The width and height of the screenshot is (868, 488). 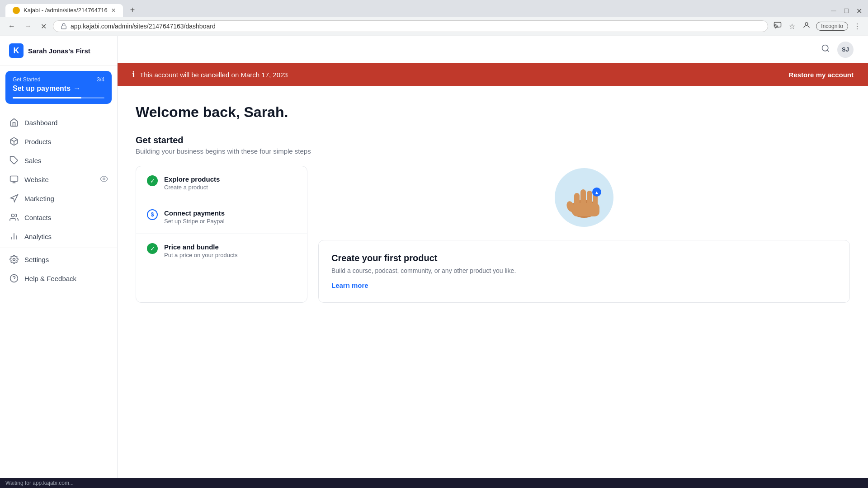 What do you see at coordinates (66, 218) in the screenshot?
I see `contacts-label: Contacts` at bounding box center [66, 218].